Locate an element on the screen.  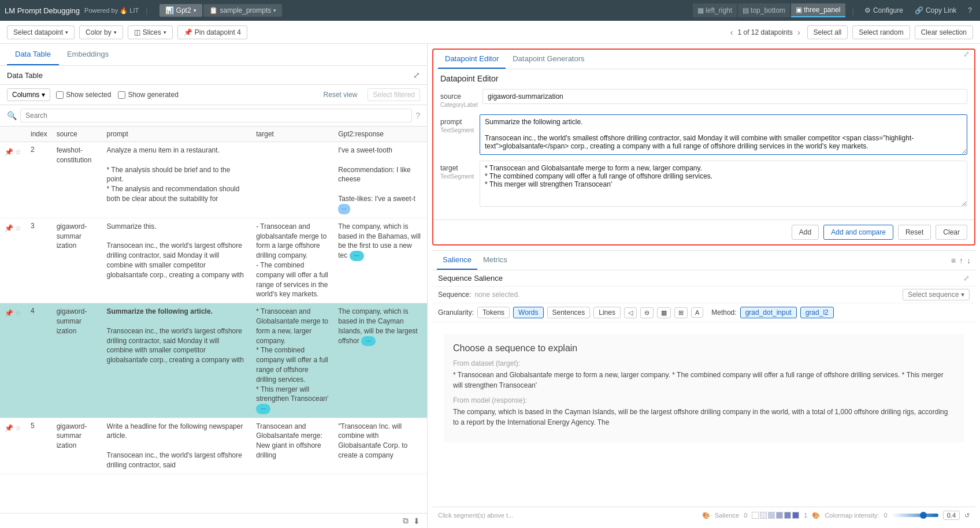
select-filtered-btn: Select filtered is located at coordinates (394, 95).